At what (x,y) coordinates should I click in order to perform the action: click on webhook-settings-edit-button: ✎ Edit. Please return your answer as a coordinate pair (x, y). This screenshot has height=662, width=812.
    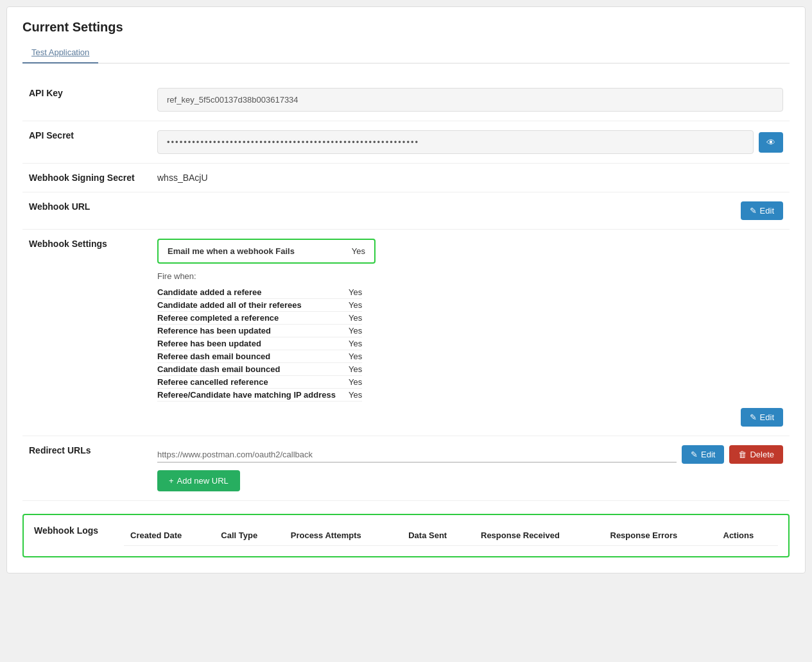
    Looking at the image, I should click on (762, 417).